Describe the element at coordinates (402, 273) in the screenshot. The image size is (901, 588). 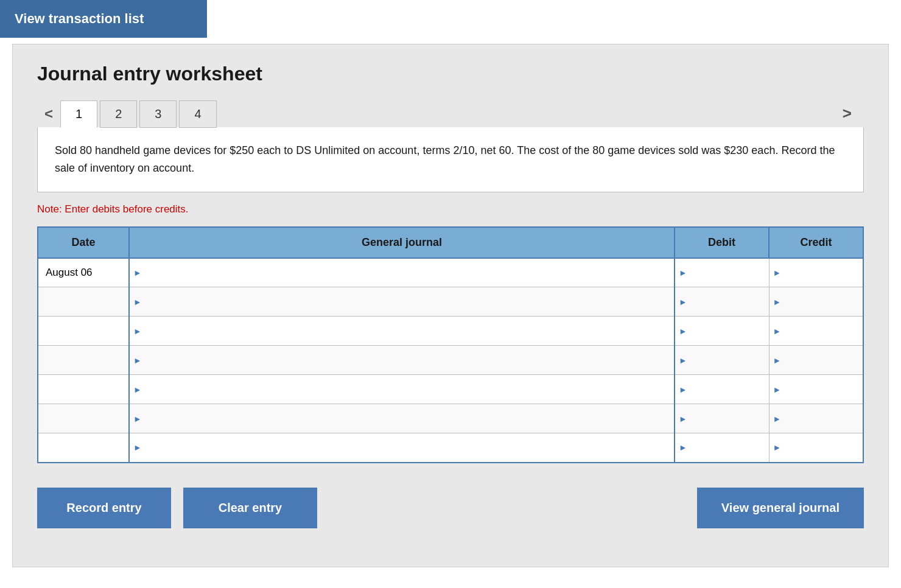
I see `journal-cell-1: ►` at that location.